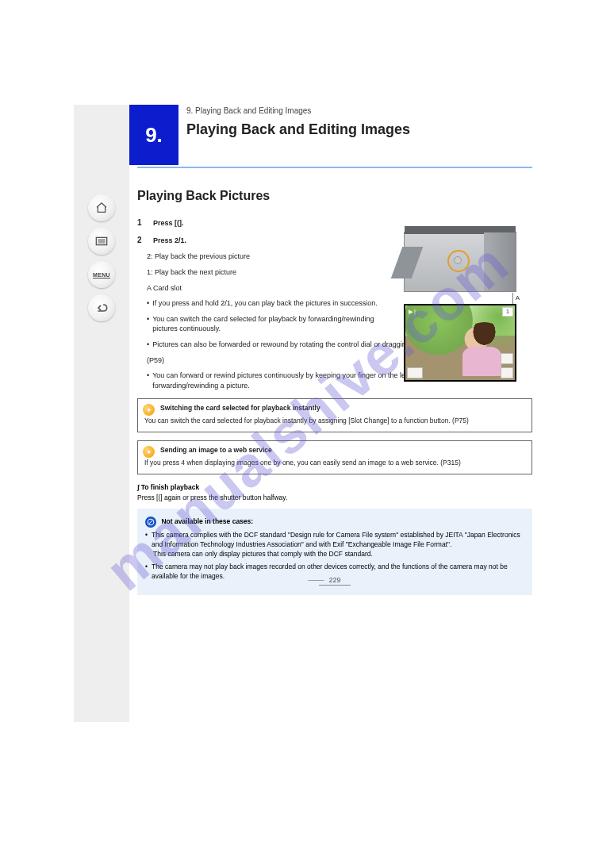 The image size is (614, 868). What do you see at coordinates (271, 257) in the screenshot?
I see `step-2-left: 2: Play back the previous picture` at bounding box center [271, 257].